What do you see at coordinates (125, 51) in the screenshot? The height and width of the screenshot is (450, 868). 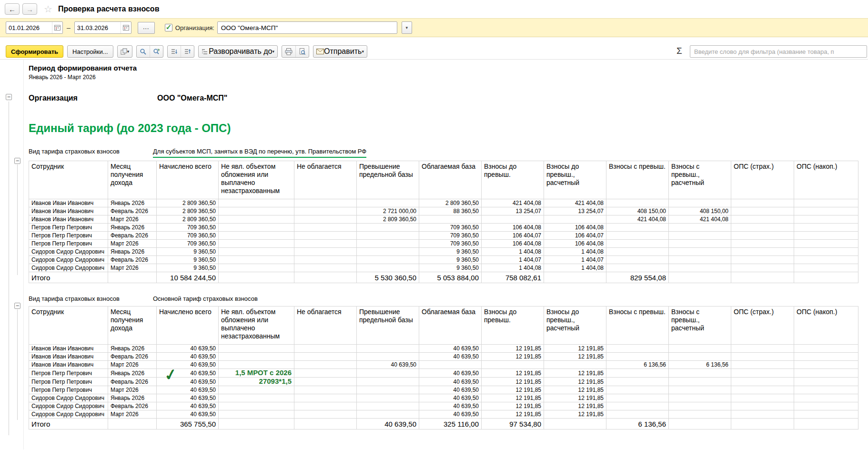 I see `report-variants-button: ▾` at bounding box center [125, 51].